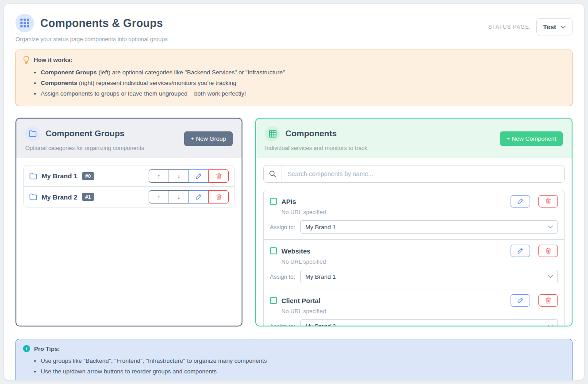 This screenshot has height=384, width=588. I want to click on pro-tips-callout: i Pro Tips: Use groups like "Backend", "…, so click(294, 360).